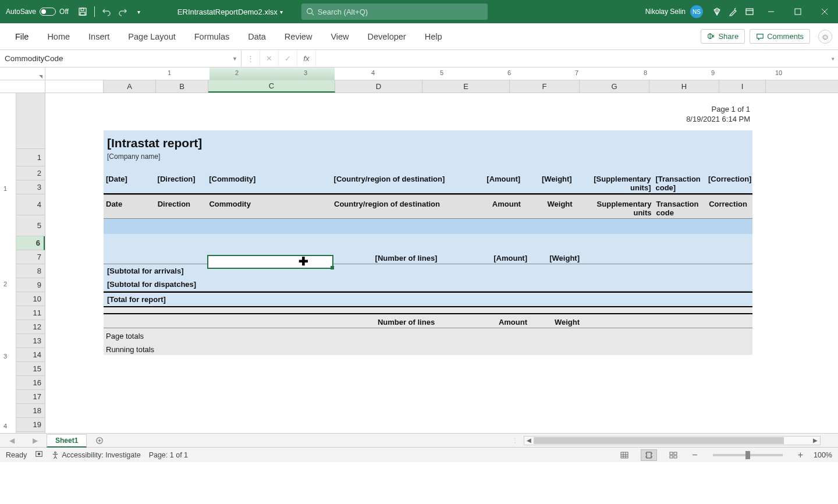 Image resolution: width=838 pixels, height=504 pixels. What do you see at coordinates (466, 86) in the screenshot?
I see `col-E: E` at bounding box center [466, 86].